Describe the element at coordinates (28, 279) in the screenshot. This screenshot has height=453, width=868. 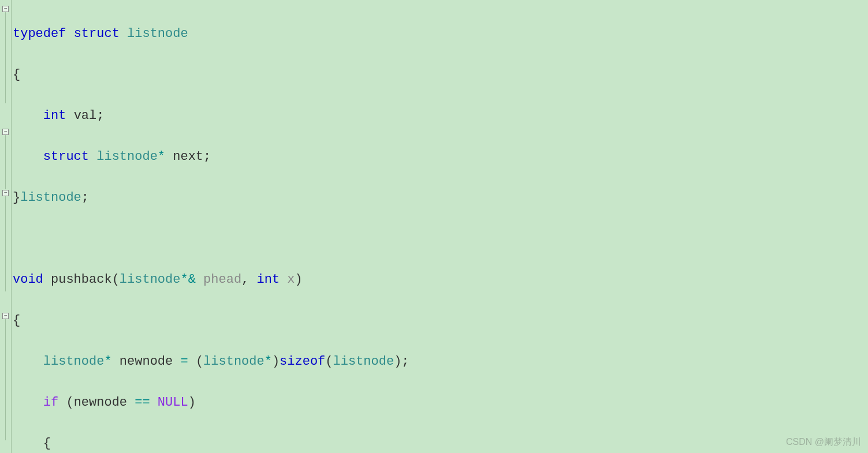
I see `keyword-void: void` at that location.